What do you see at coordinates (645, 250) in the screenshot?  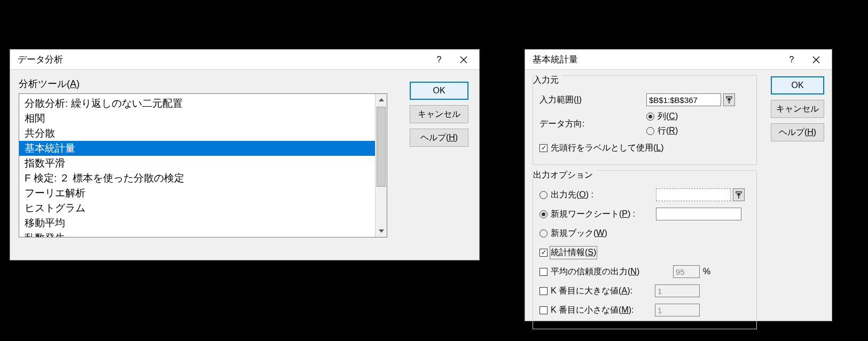 I see `output-groupbox: 出力オプション 出力先(O) : 新規ワークシート(P) :` at bounding box center [645, 250].